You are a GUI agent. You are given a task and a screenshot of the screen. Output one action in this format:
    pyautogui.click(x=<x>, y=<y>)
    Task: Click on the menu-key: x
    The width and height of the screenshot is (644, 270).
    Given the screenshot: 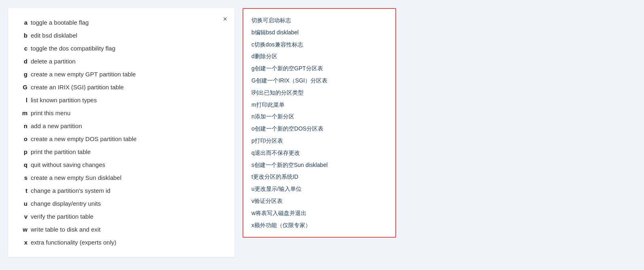 What is the action you would take?
    pyautogui.click(x=22, y=243)
    